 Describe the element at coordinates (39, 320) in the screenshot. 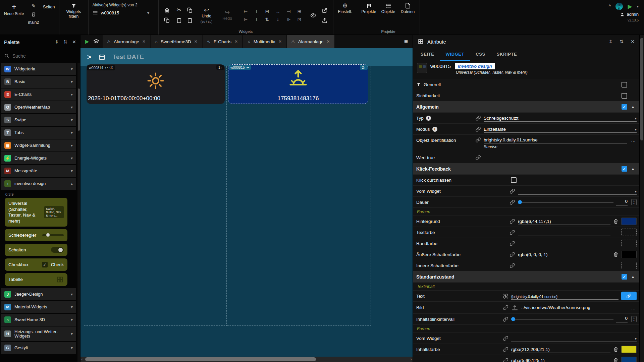

I see `palette-group-sweethome3d: ⌂ SweetHome 3D ▾` at that location.